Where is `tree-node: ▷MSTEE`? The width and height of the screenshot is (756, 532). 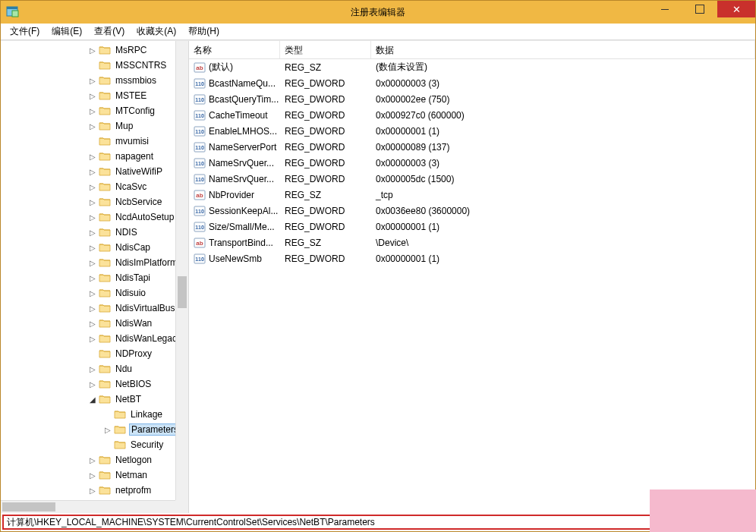
tree-node: ▷MSTEE is located at coordinates (94, 96).